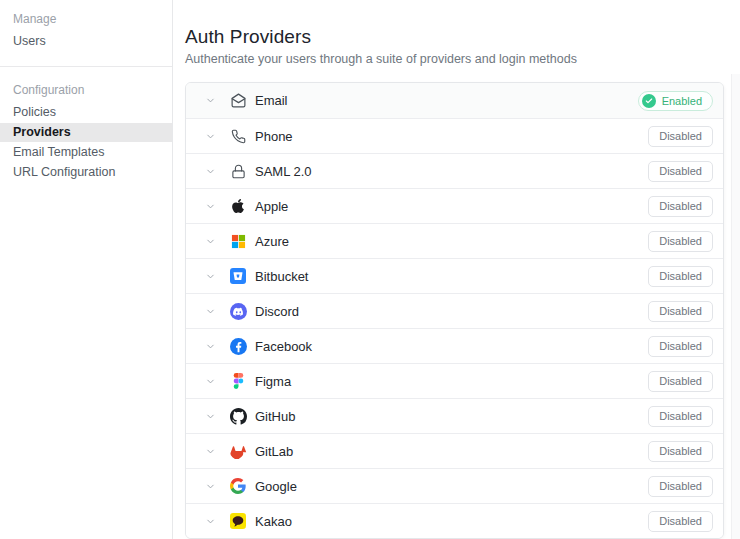 The height and width of the screenshot is (539, 740). What do you see at coordinates (86, 152) in the screenshot?
I see `sidebar-item-email-templates: Email Templates` at bounding box center [86, 152].